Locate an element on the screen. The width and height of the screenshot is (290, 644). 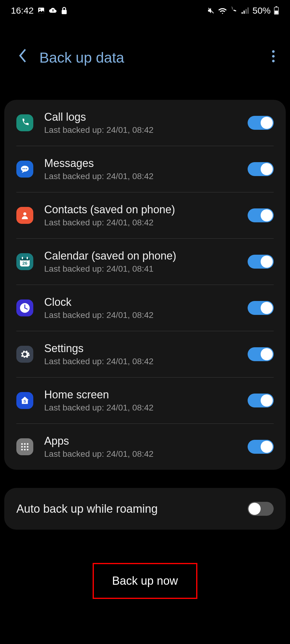
header: Back up data is located at coordinates (145, 51).